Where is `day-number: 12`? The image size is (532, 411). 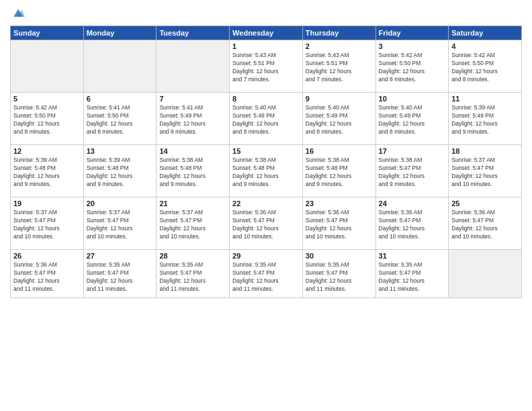 day-number: 12 is located at coordinates (47, 151).